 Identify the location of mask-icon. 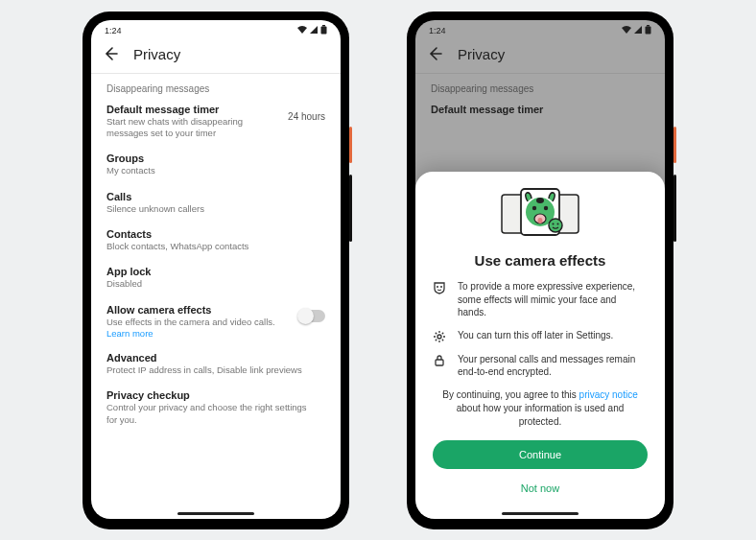
(439, 288).